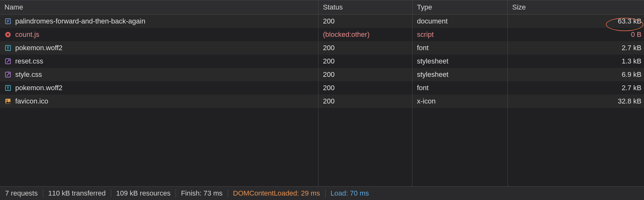 This screenshot has height=200, width=644. What do you see at coordinates (159, 61) in the screenshot?
I see `cell-name: reset.css` at bounding box center [159, 61].